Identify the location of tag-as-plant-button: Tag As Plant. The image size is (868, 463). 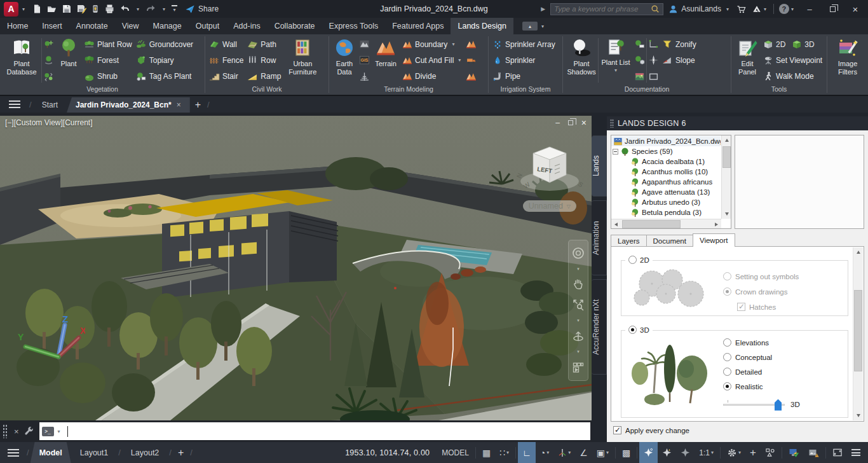
(165, 76).